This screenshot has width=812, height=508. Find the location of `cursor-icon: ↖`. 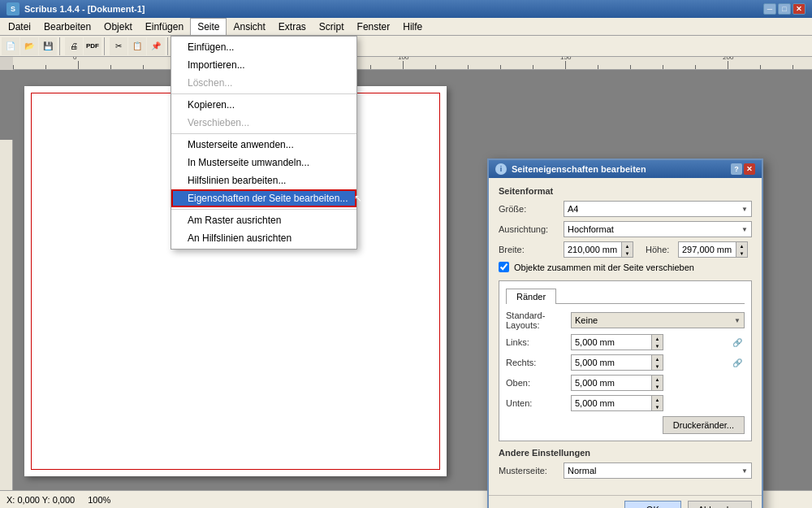

cursor-icon: ↖ is located at coordinates (358, 198).